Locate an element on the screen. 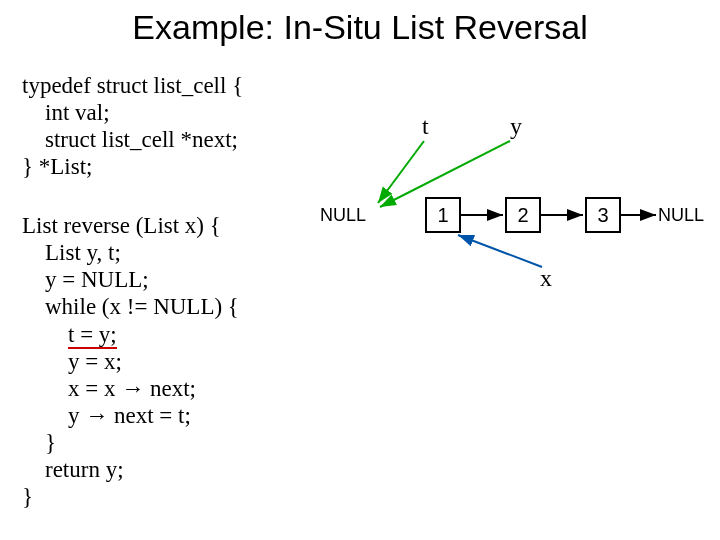 This screenshot has width=720, height=540. node-1: 1 is located at coordinates (443, 215).